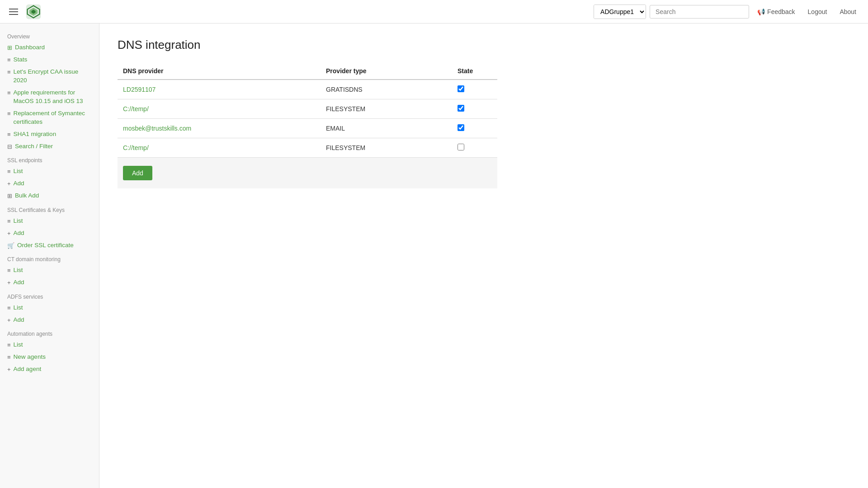  Describe the element at coordinates (475, 71) in the screenshot. I see `col-header-state: State` at that location.